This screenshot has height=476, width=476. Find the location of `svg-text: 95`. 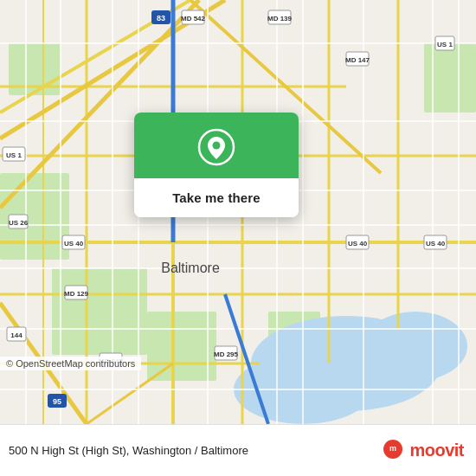

svg-text: 95 is located at coordinates (57, 402).